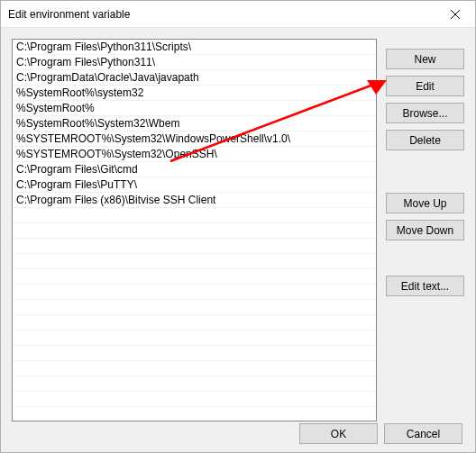  I want to click on move-up-button: Move Up, so click(426, 204).